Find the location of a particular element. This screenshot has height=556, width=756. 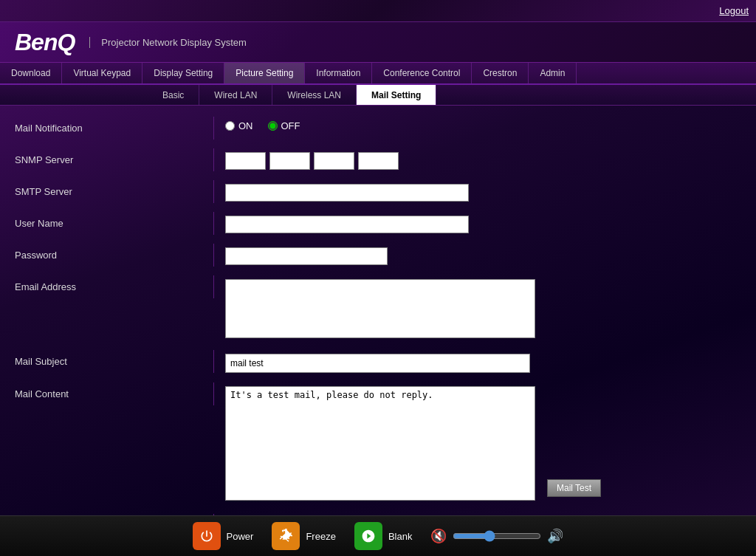

logo-subtitle: Projector Network Display System is located at coordinates (168, 43).